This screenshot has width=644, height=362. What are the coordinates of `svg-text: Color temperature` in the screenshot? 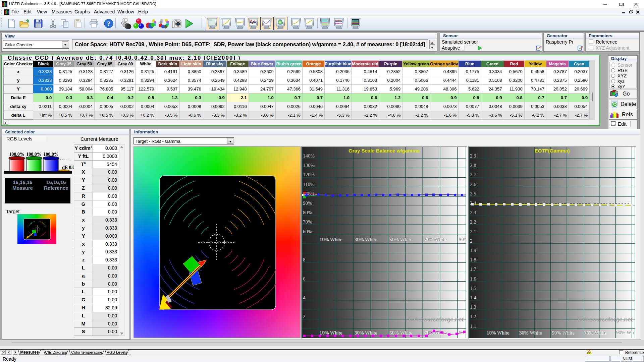 It's located at (87, 352).